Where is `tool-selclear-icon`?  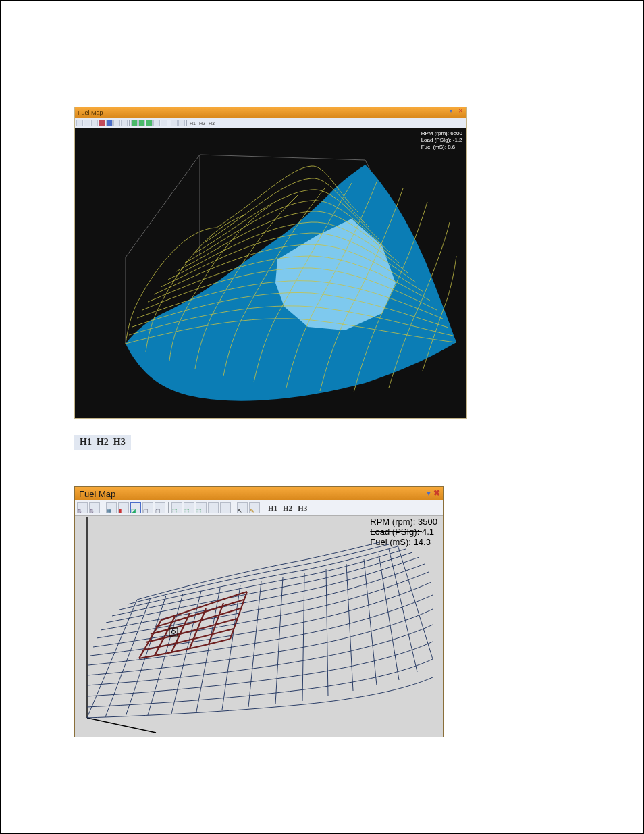 tool-selclear-icon is located at coordinates (164, 123).